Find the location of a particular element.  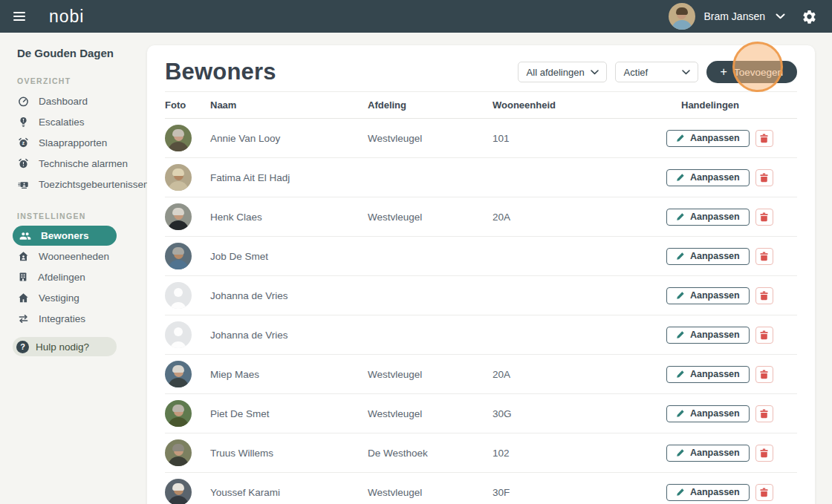

resident-name: Job De Smet is located at coordinates (289, 257).